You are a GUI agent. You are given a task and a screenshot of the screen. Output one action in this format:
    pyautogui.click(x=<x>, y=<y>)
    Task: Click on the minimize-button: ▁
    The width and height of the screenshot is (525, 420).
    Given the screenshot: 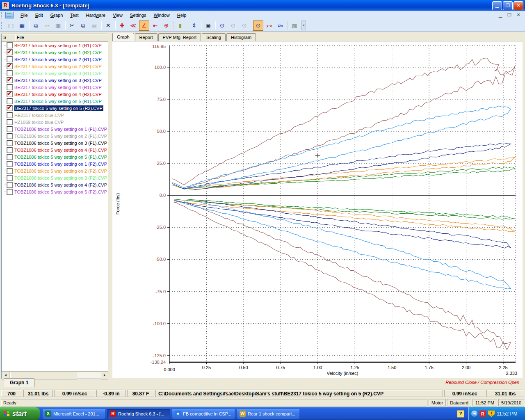 What is the action you would take?
    pyautogui.click(x=497, y=6)
    